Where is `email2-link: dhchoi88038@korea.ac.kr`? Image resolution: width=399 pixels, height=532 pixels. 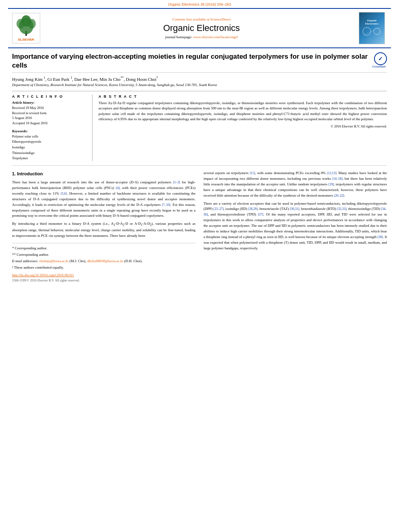 email2-link: dhchoi88038@korea.ac.kr is located at coordinates (105, 261).